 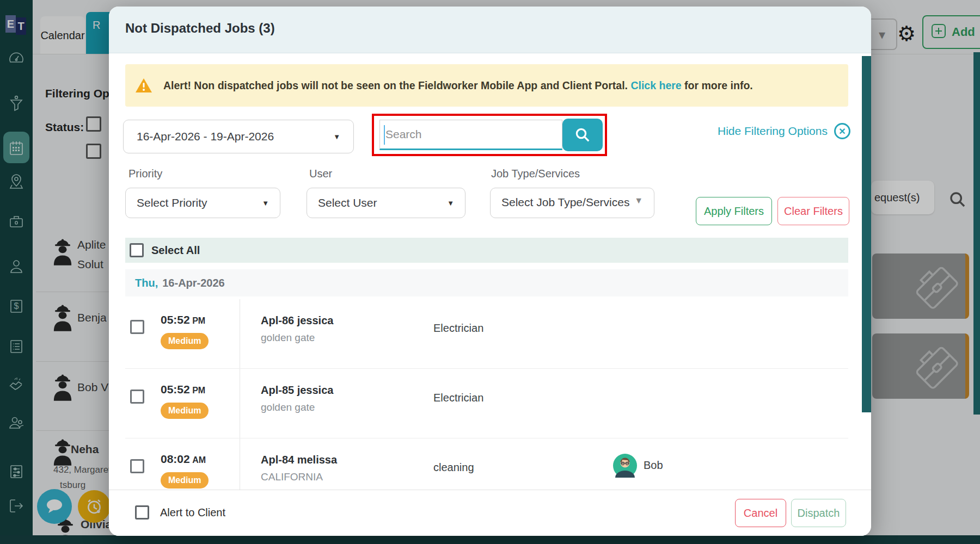 What do you see at coordinates (544, 464) in the screenshot?
I see `job-details: Apl-84 melissa CALIFORNIA cleaning Bob` at bounding box center [544, 464].